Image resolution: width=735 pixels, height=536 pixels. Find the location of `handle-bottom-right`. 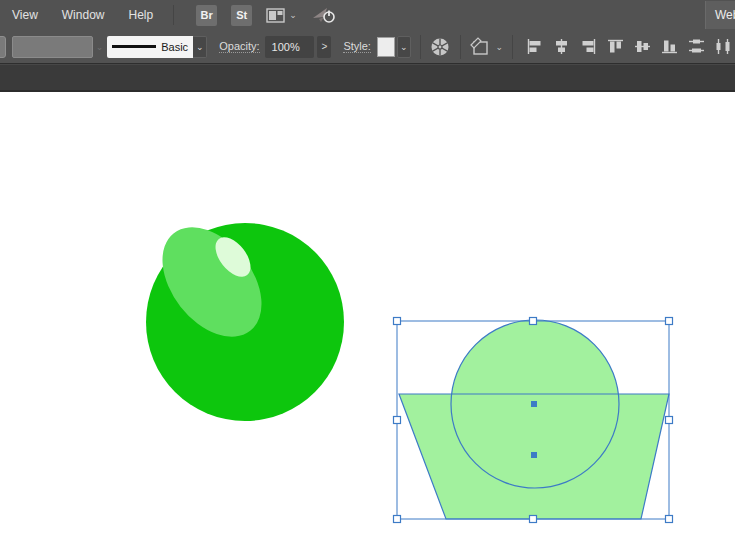

handle-bottom-right is located at coordinates (670, 520).